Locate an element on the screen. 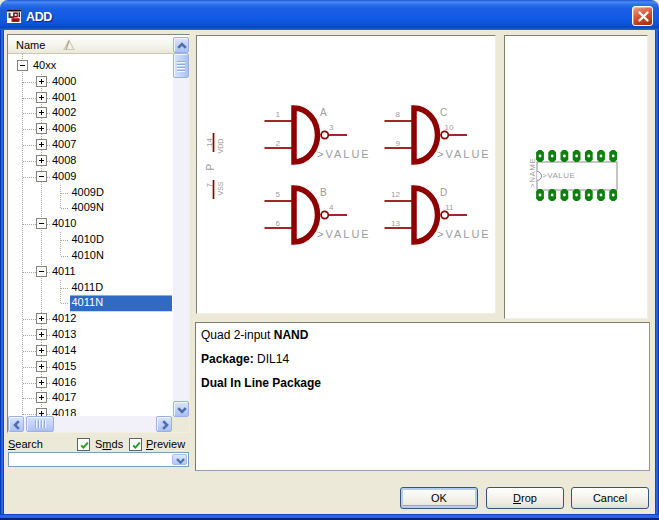 The height and width of the screenshot is (520, 659). svg-text: >NAME is located at coordinates (532, 173).